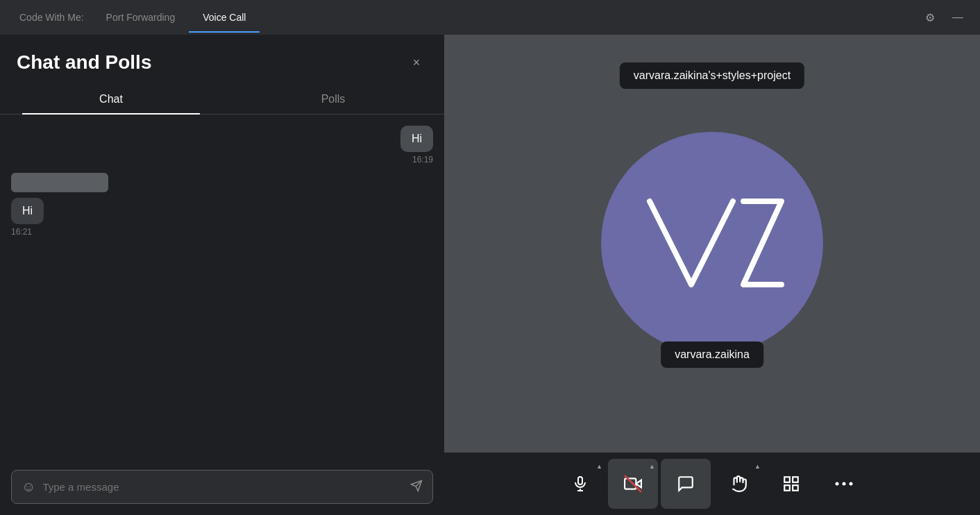 This screenshot has width=980, height=515. I want to click on vz-logo-icon, so click(712, 243).